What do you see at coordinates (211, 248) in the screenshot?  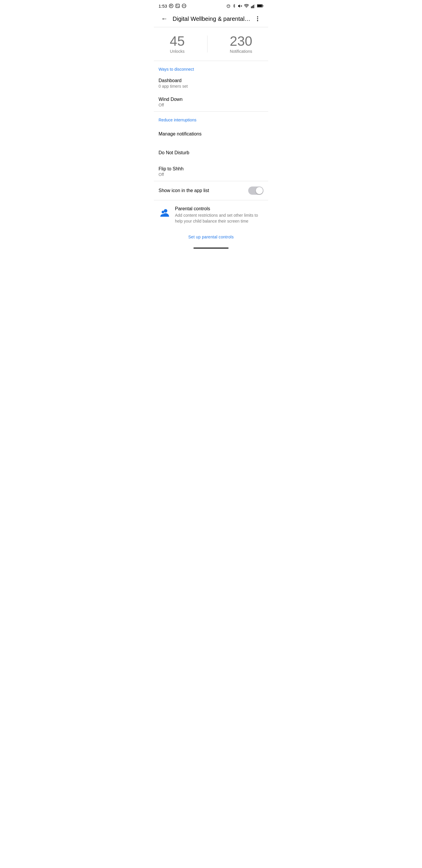 I see `bottom-nav-indicator` at bounding box center [211, 248].